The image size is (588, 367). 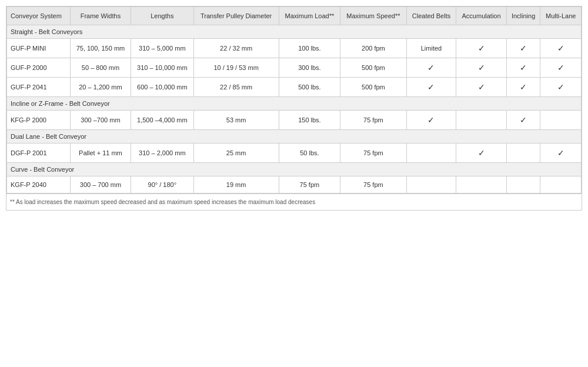 I want to click on section-title: Incline or Z-Frame - Belt Conveyor, so click(x=294, y=104).